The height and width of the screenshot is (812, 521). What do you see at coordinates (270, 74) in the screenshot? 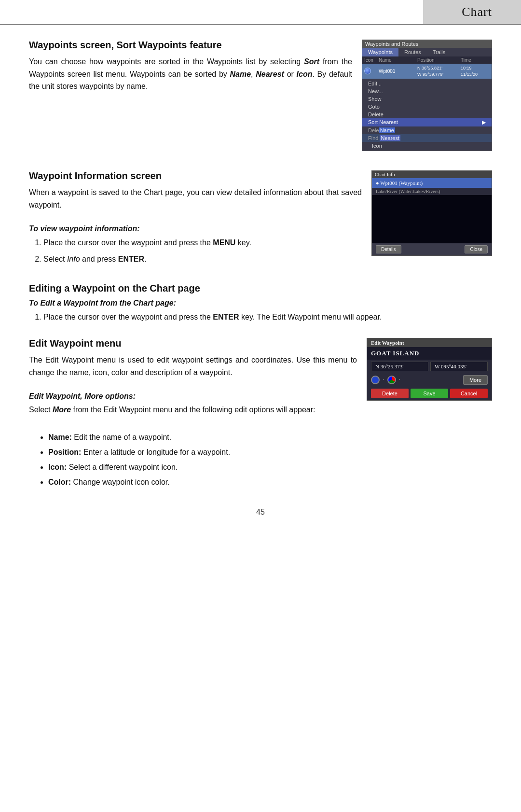
I see `nearest-bold: Nearest` at bounding box center [270, 74].